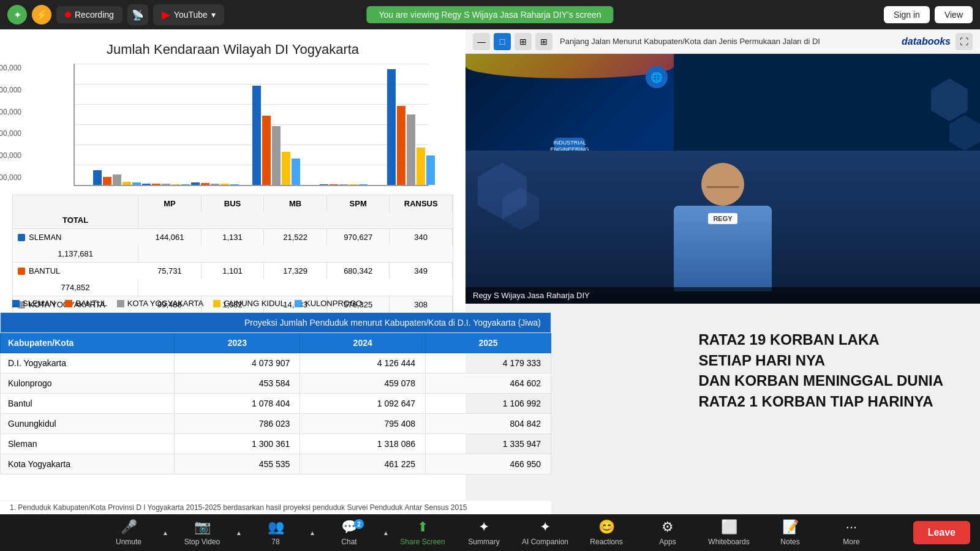 The image size is (980, 551). What do you see at coordinates (821, 402) in the screenshot?
I see `stats-line4: RATA2 1 KORBAN TIAP HARINYA` at bounding box center [821, 402].